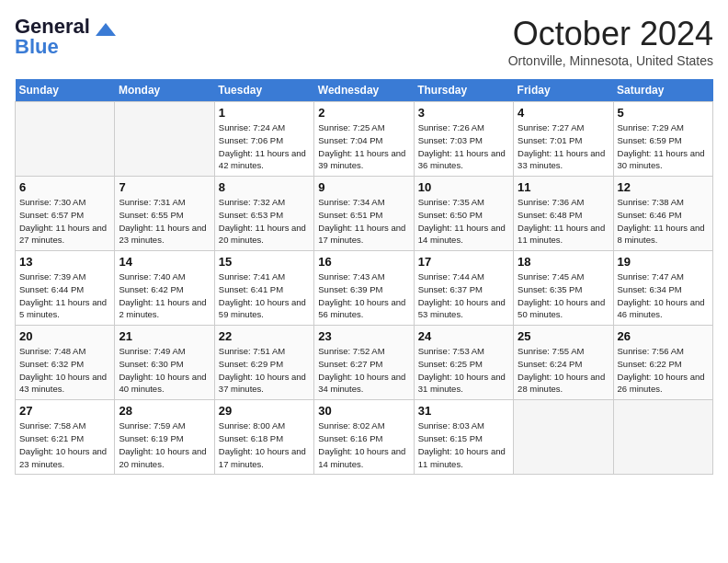 The height and width of the screenshot is (563, 728). I want to click on day-info: Sunrise: 7:55 AMSunset: 6:24 PMDaylight:…, so click(563, 370).